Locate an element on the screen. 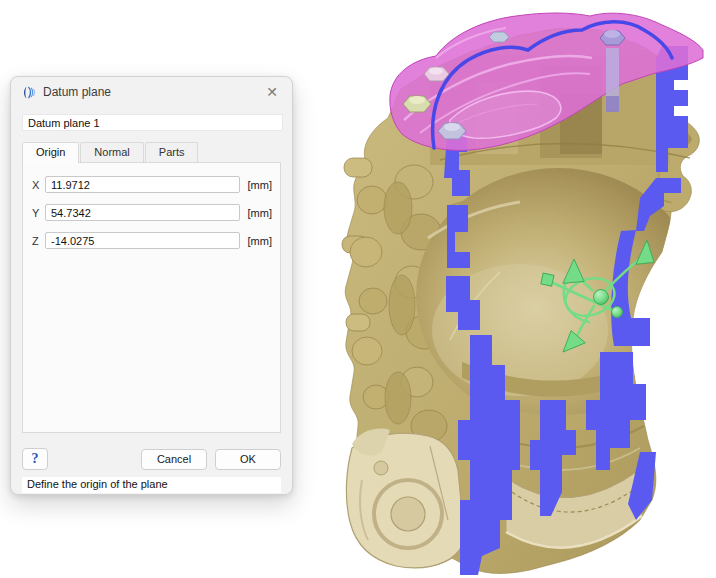 The image size is (716, 578). field-row-x: X [mm] is located at coordinates (152, 184).